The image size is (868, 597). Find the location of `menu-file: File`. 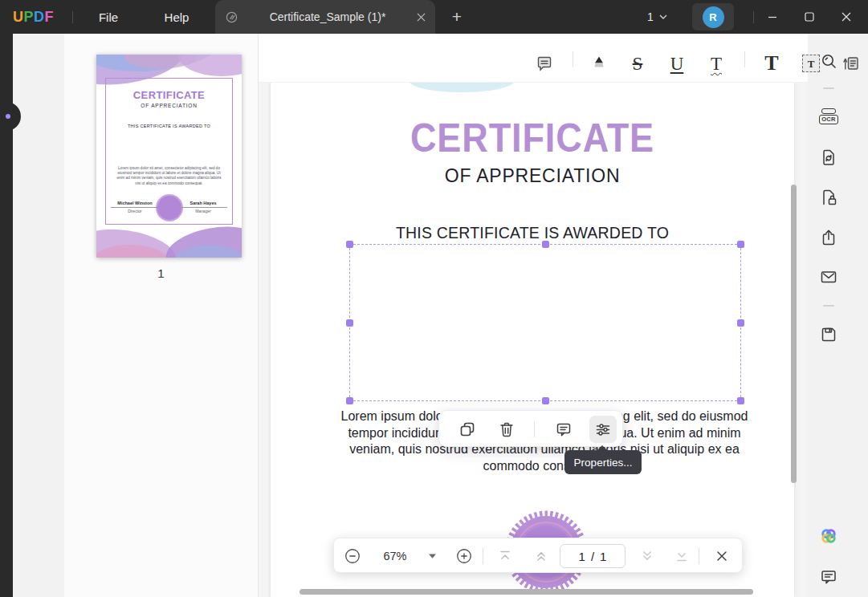

menu-file: File is located at coordinates (108, 17).